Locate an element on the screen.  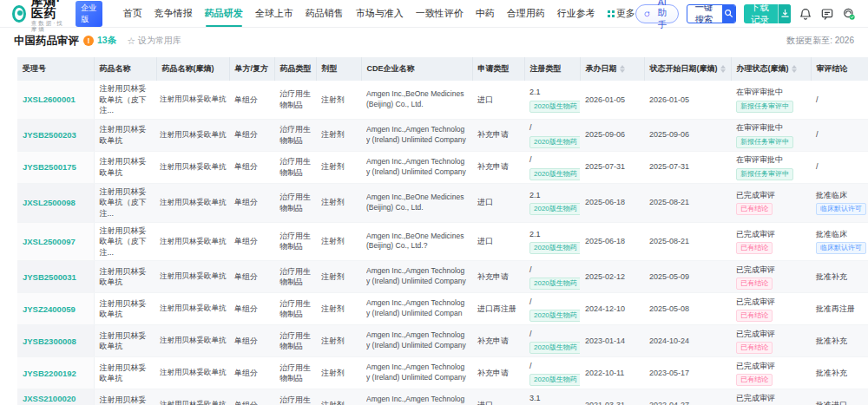
quick-search-button: 一键搜索 is located at coordinates (711, 14).